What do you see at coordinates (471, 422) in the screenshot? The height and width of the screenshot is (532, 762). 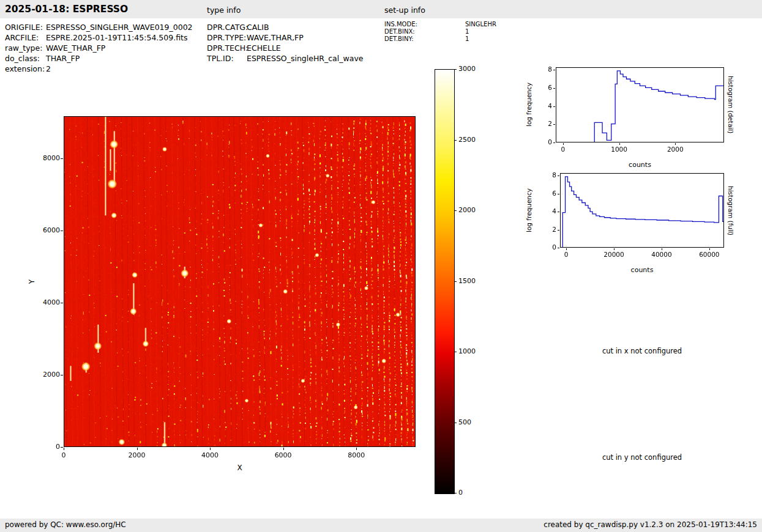 I see `colorbar-tick-label: 500` at bounding box center [471, 422].